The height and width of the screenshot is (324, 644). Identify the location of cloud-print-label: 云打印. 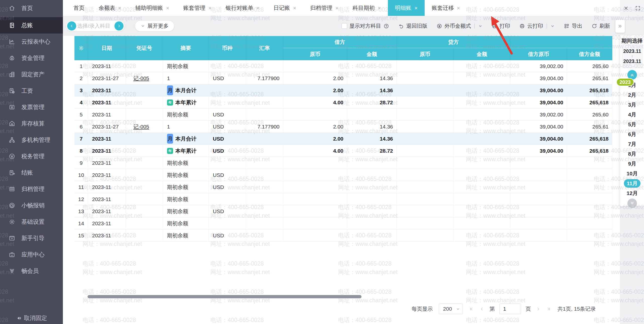
(535, 26).